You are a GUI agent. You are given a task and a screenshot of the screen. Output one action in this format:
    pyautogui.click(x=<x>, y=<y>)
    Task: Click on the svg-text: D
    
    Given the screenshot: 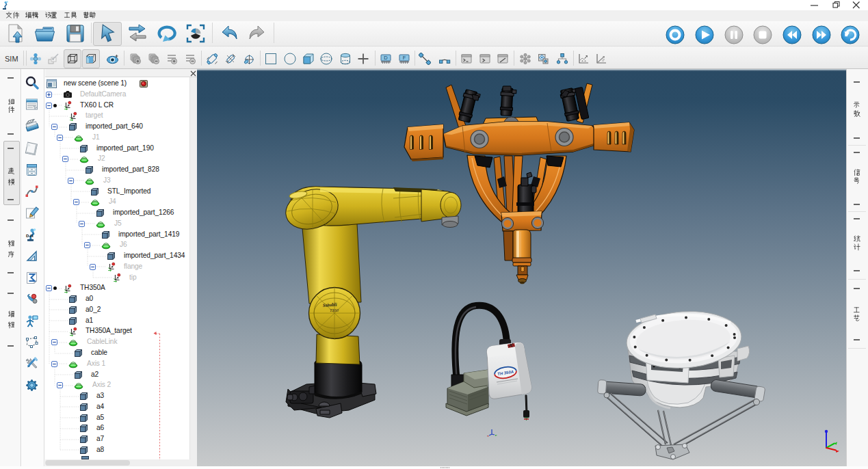 What is the action you would take?
    pyautogui.click(x=386, y=57)
    